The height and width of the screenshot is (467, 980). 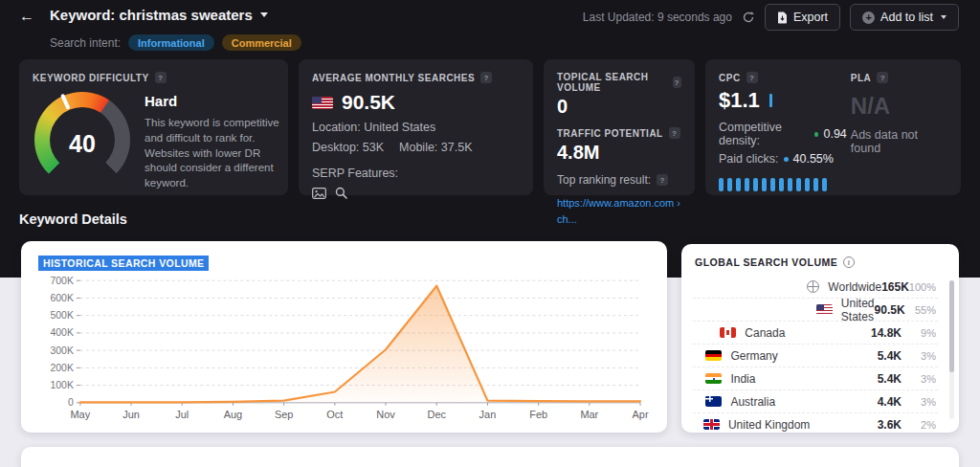 I want to click on info-icon: i, so click(x=849, y=262).